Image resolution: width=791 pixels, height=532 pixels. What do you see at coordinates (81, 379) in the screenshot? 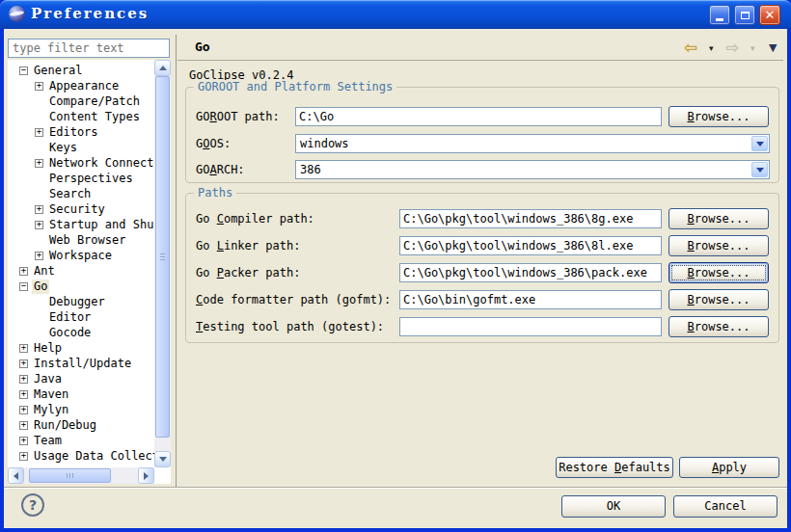
I see `tree-item: Java` at bounding box center [81, 379].